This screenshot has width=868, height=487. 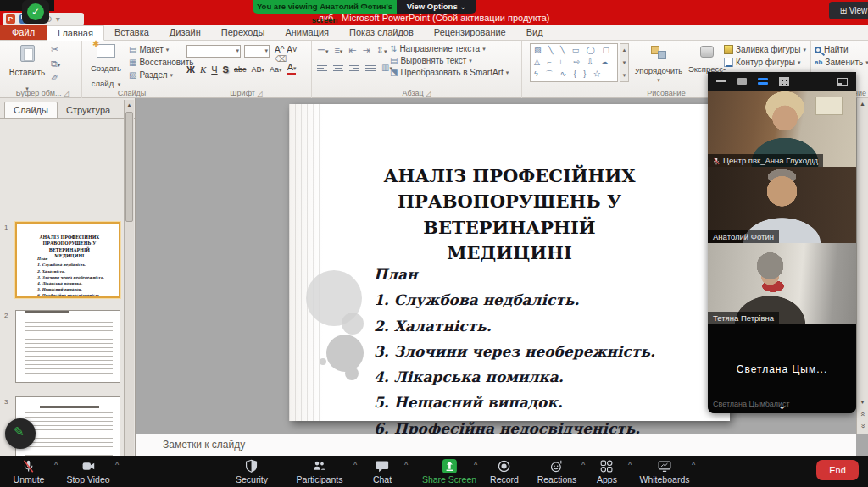 What do you see at coordinates (225, 69) in the screenshot?
I see `text-shadow-button: S` at bounding box center [225, 69].